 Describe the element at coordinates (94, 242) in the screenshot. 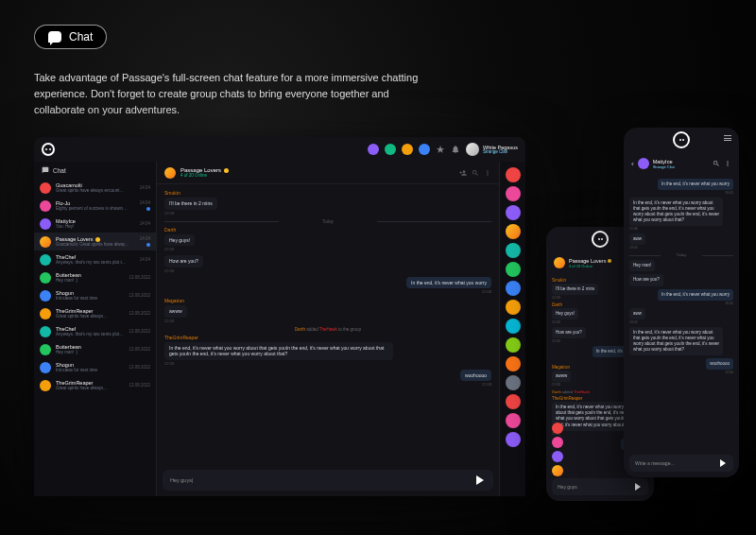

I see `chat-list-row: Passage LoversGuacamolti: Great spirits …` at that location.